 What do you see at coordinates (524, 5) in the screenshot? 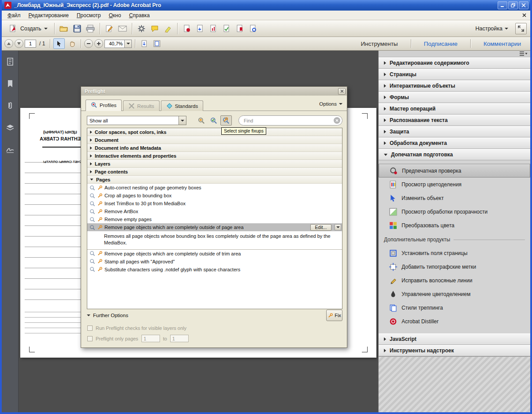
I see `close-button` at bounding box center [524, 5].